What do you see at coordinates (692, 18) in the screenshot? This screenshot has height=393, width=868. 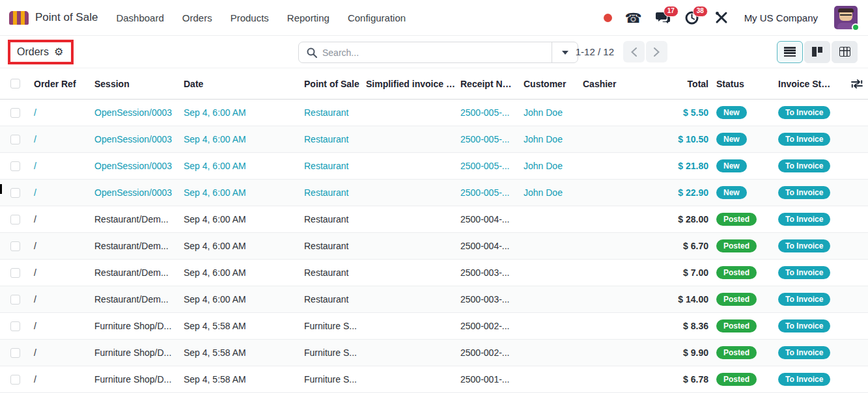 I see `activities-clock-icon: 38` at bounding box center [692, 18].